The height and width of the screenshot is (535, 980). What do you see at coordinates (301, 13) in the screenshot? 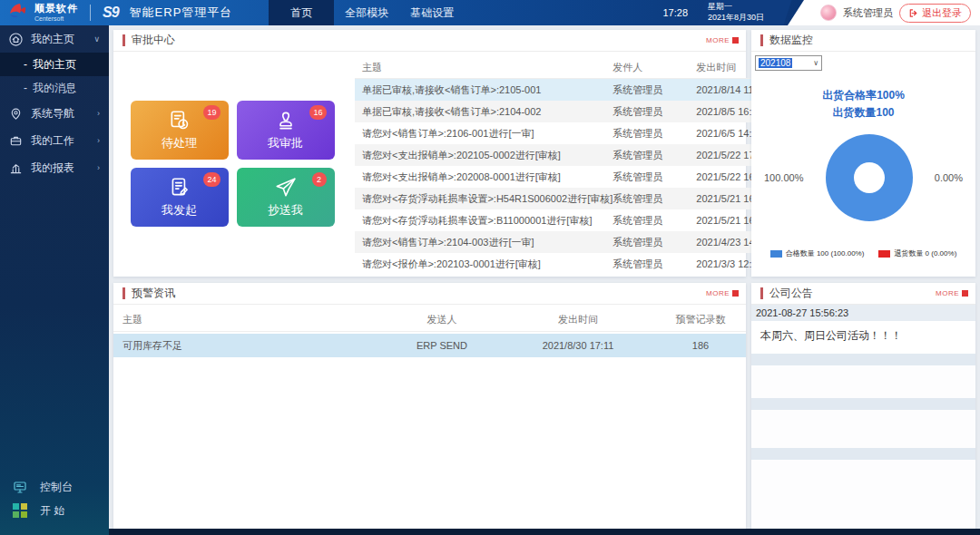
I see `tab-home: 首页` at bounding box center [301, 13].